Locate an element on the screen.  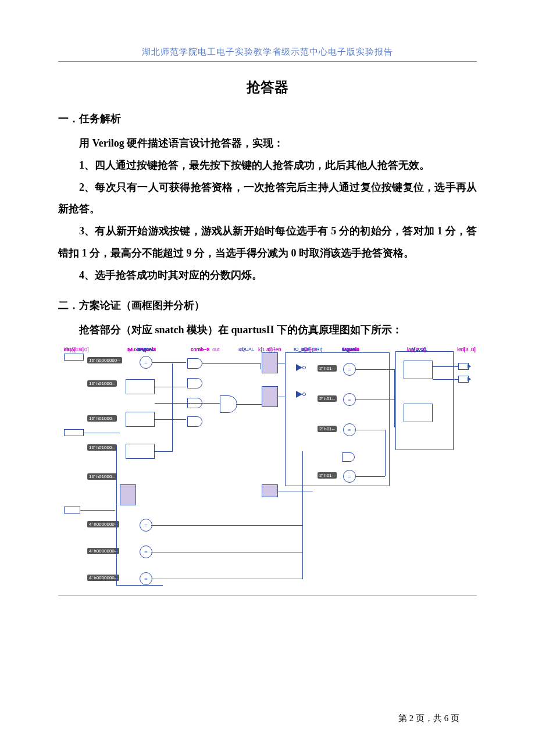
section1-p2: 2、每次只有一人可获得抢答资格，一次抢答完后主持人通过复位按键复位，选手再从新抢… is located at coordinates (268, 199).